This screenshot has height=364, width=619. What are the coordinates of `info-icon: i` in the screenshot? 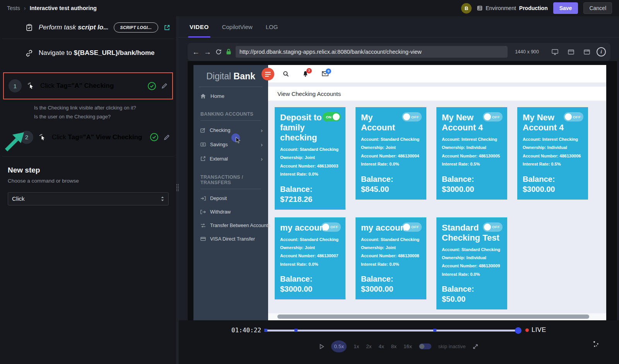 It's located at (601, 52).